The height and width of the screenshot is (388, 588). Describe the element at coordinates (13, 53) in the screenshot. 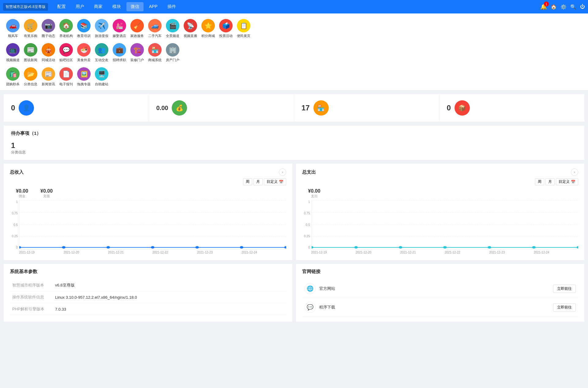

I see `module-shipinpindao: 📺 视频频道` at that location.